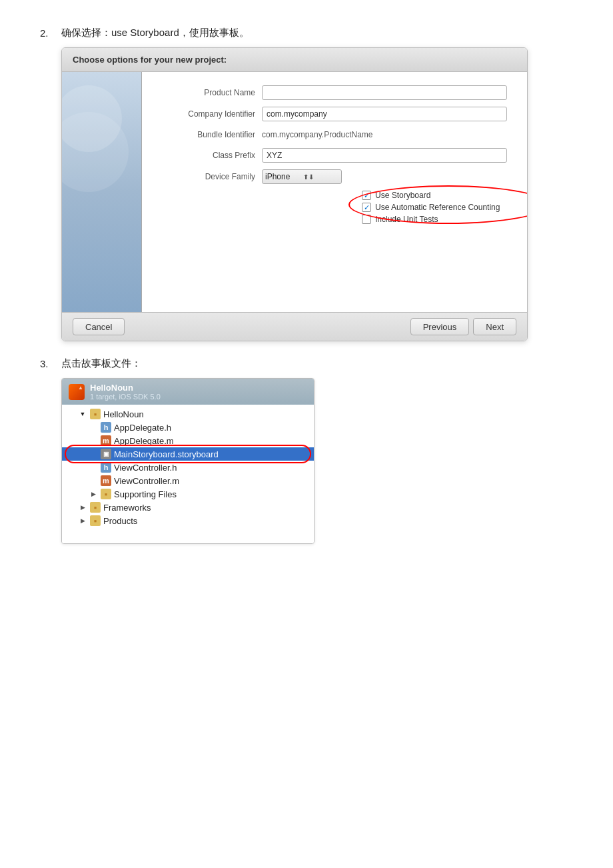 The width and height of the screenshot is (613, 868). I want to click on product-name-input, so click(384, 93).